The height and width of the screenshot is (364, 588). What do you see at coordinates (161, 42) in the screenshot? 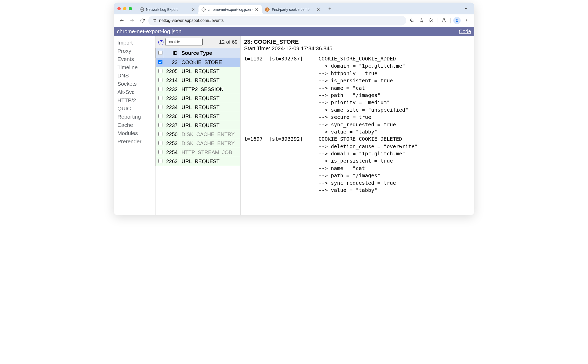
I see `filter-help-link: (?)` at bounding box center [161, 42].